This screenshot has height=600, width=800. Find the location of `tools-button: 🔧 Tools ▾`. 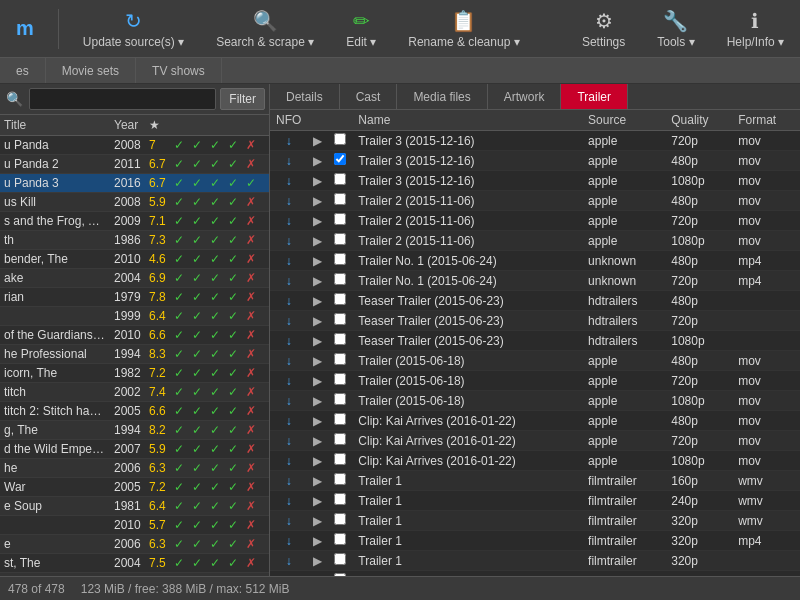

tools-button: 🔧 Tools ▾ is located at coordinates (676, 29).